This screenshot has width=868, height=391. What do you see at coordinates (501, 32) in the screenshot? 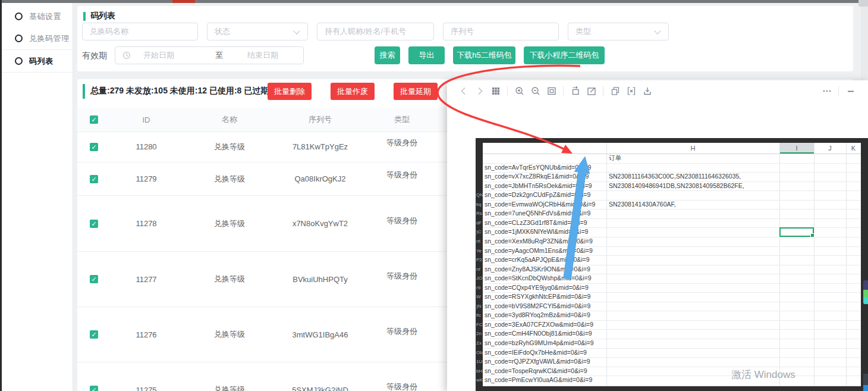
I see `filter-input: 序列号` at bounding box center [501, 32].